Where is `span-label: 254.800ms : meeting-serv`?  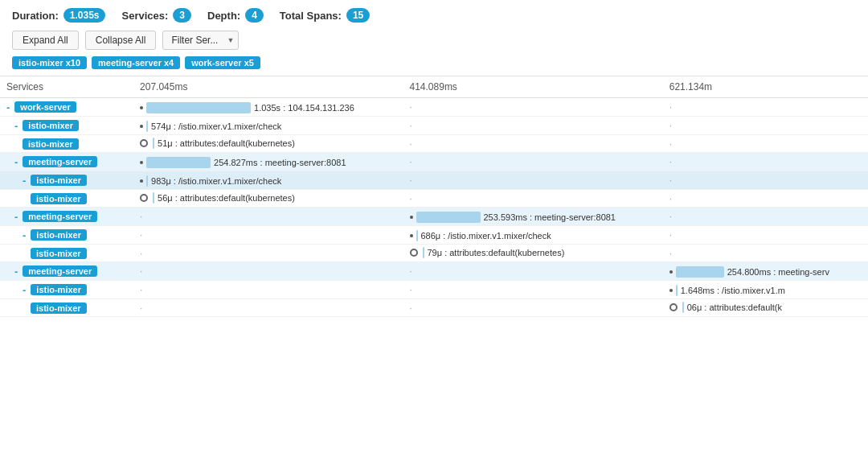 span-label: 254.800ms : meeting-serv is located at coordinates (778, 272).